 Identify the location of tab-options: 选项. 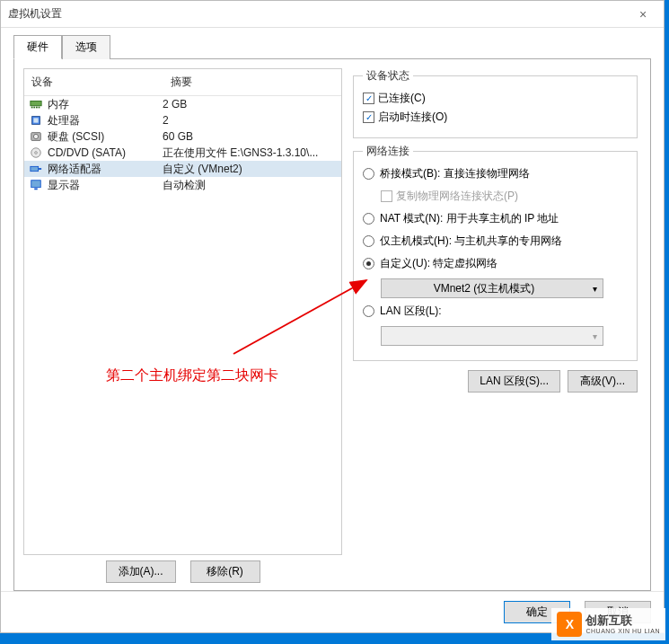
(86, 47).